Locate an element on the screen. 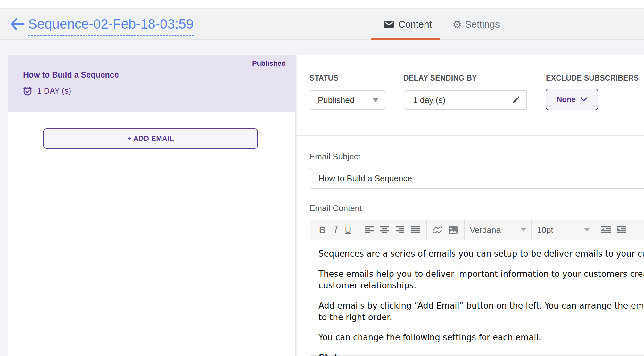  gear-icon: ⚙ is located at coordinates (457, 24).